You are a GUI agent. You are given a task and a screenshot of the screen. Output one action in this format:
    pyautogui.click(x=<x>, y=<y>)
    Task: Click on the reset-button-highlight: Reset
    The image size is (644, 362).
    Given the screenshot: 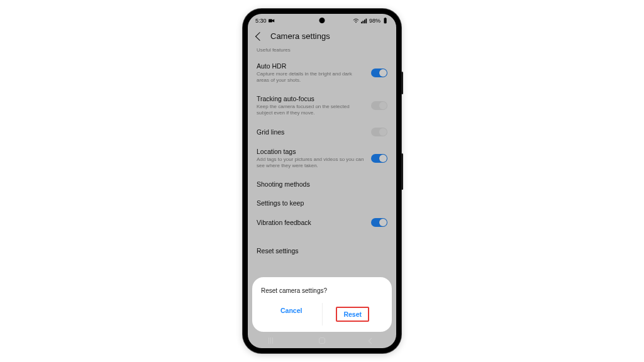 What is the action you would take?
    pyautogui.click(x=352, y=314)
    